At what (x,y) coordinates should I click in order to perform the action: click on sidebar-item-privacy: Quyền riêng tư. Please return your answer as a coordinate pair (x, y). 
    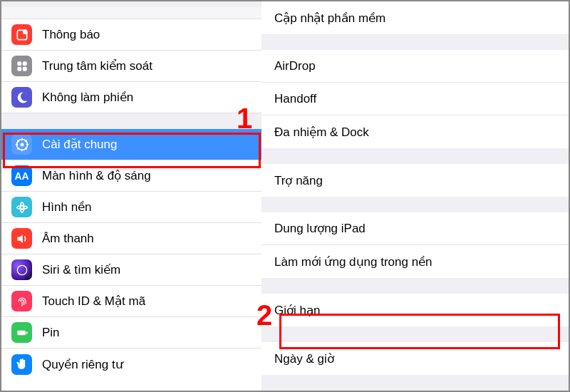
    Looking at the image, I should click on (131, 364).